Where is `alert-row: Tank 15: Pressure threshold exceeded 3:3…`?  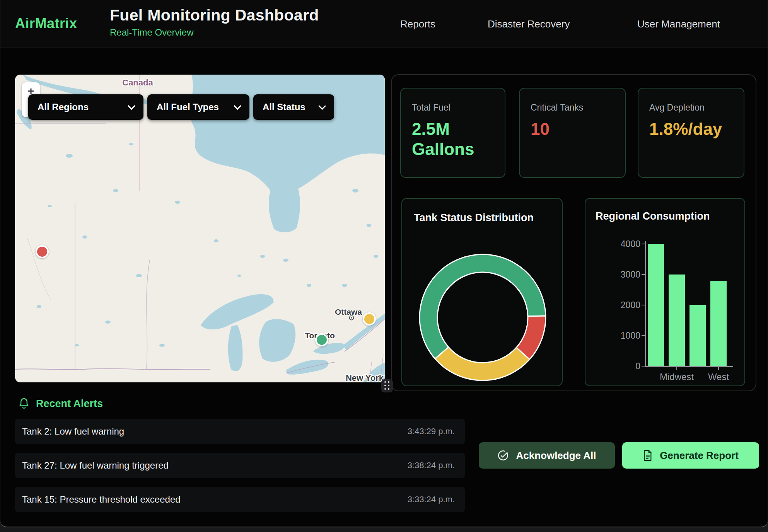 alert-row: Tank 15: Pressure threshold exceeded 3:3… is located at coordinates (240, 500).